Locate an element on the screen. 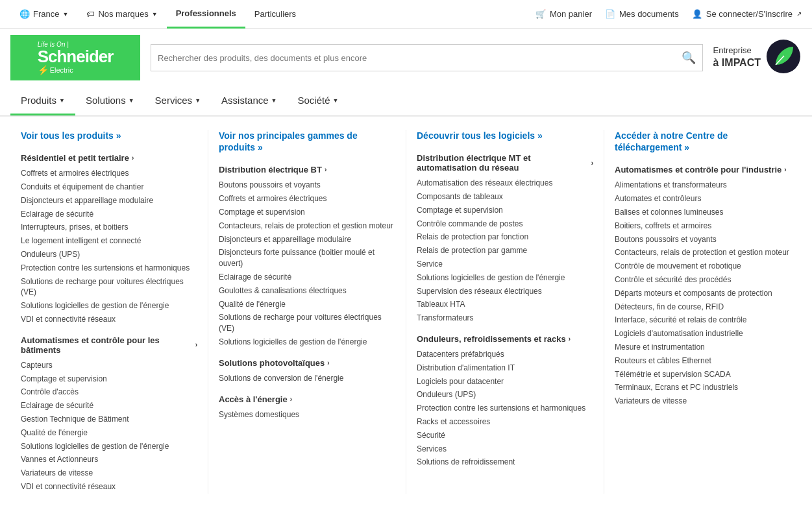 The height and width of the screenshot is (530, 812). list-item: Boitiers, coffrets et armoires is located at coordinates (703, 226).